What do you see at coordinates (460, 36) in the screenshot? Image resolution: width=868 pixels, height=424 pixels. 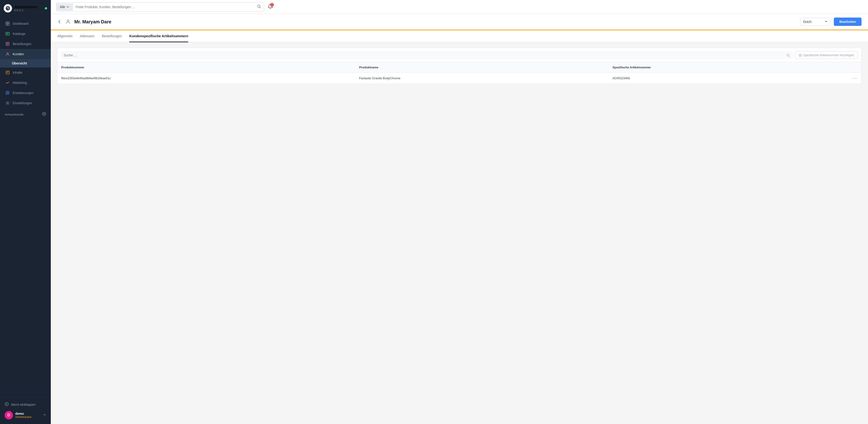 I see `tabs-bar: Allgemein Adressen Bestellungen Kundensp…` at bounding box center [460, 36].